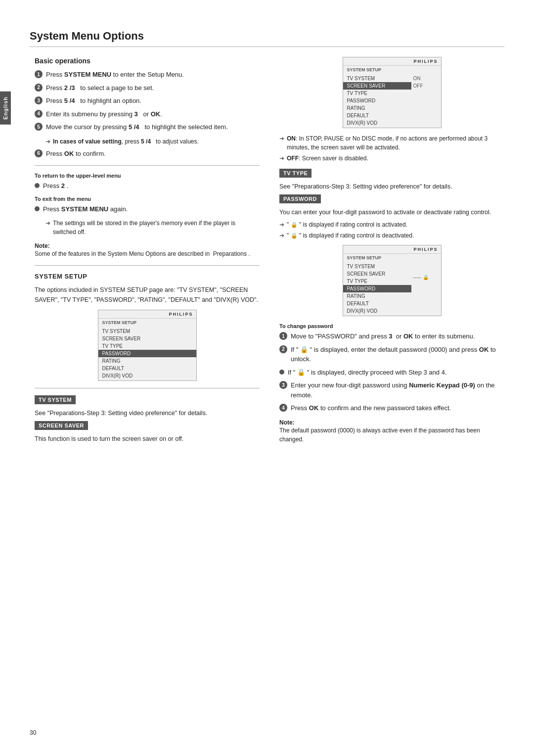  I want to click on off-note: ➜ OFF: Screen saver is disabled., so click(392, 158).